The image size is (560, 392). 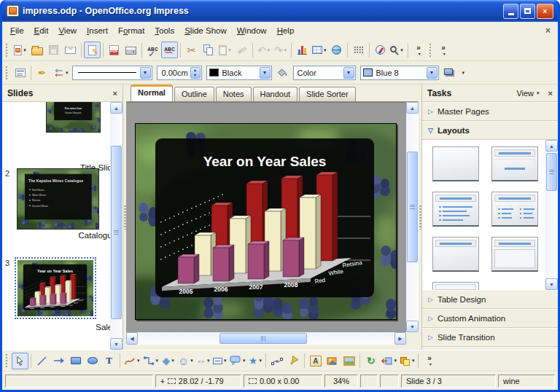 What do you see at coordinates (319, 50) in the screenshot?
I see `table-button: ▾` at bounding box center [319, 50].